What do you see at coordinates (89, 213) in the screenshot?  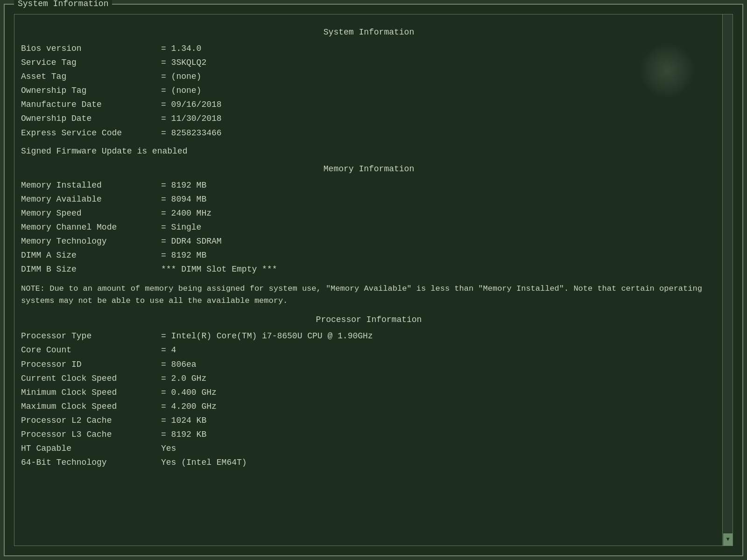 I see `field-label: Memory Speed` at bounding box center [89, 213].